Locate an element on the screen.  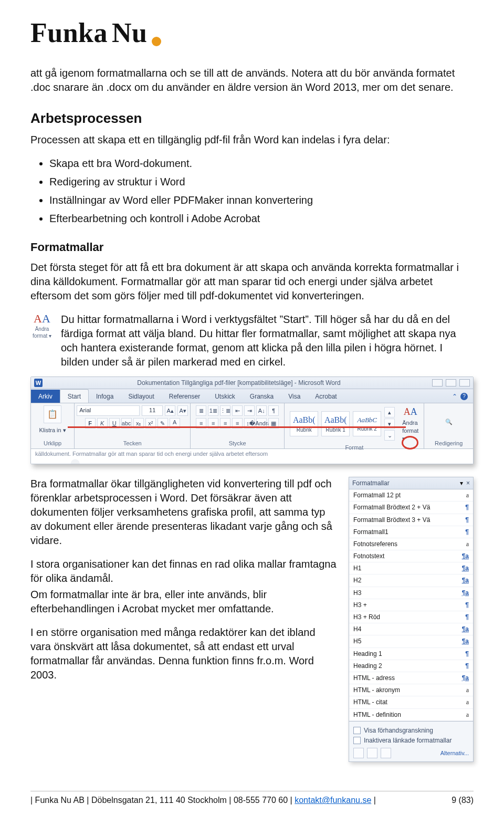
styles-pane-item: HTML - citata is located at coordinates (411, 703).